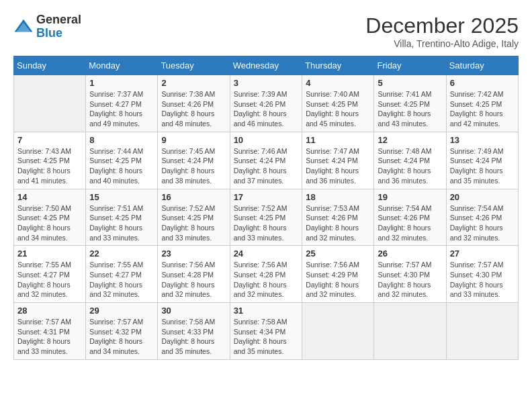  Describe the element at coordinates (266, 83) in the screenshot. I see `day-number: 3` at that location.